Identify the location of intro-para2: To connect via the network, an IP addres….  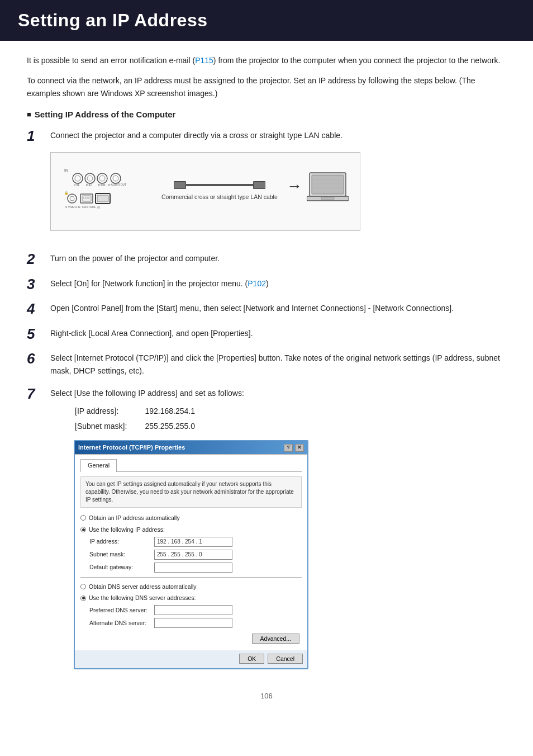
(266, 87).